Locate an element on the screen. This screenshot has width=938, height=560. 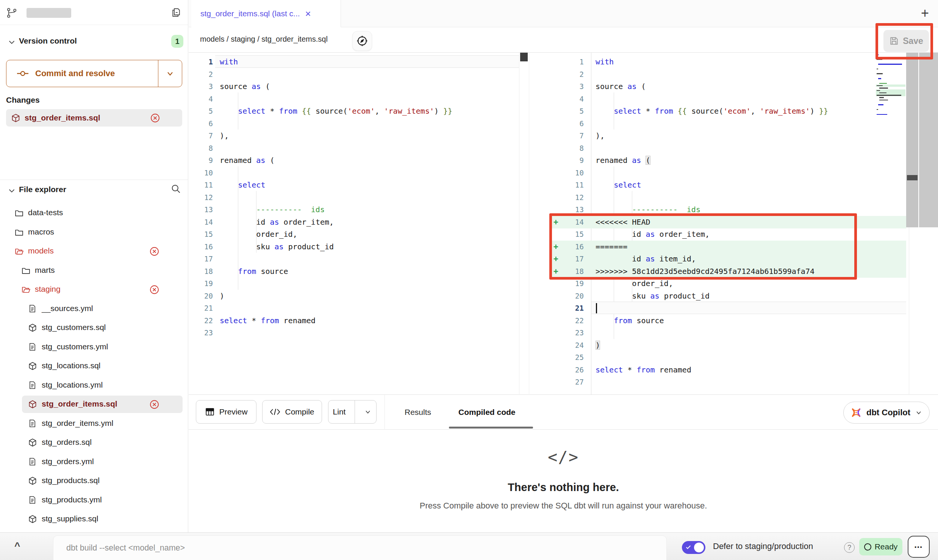
tab-results: Results is located at coordinates (418, 412).